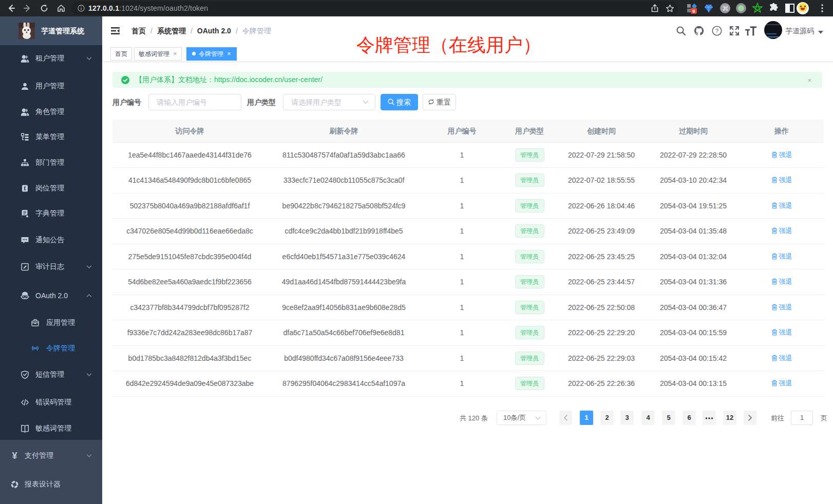  What do you see at coordinates (693, 11) in the screenshot?
I see `svg-text: 9` at bounding box center [693, 11].